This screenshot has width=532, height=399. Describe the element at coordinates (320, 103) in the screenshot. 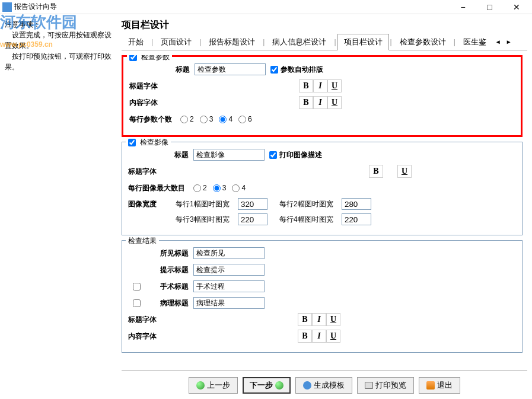

I see `italic-button-2: I` at that location.